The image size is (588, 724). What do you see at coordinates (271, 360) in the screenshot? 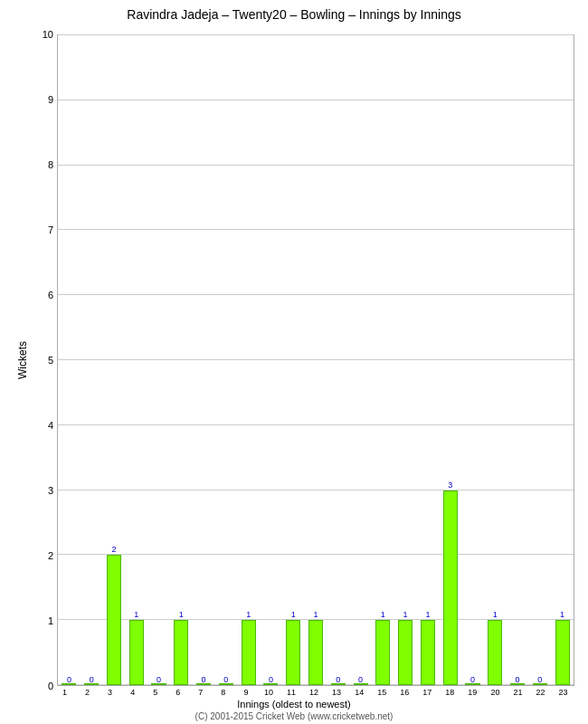
I see `bar-group-10: 0` at bounding box center [271, 360].